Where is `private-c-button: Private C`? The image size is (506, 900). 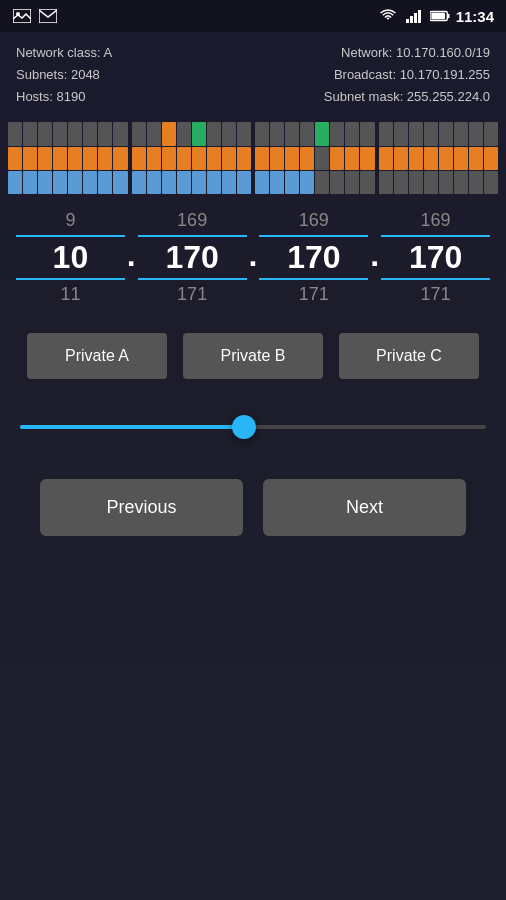
private-c-button: Private C is located at coordinates (409, 356).